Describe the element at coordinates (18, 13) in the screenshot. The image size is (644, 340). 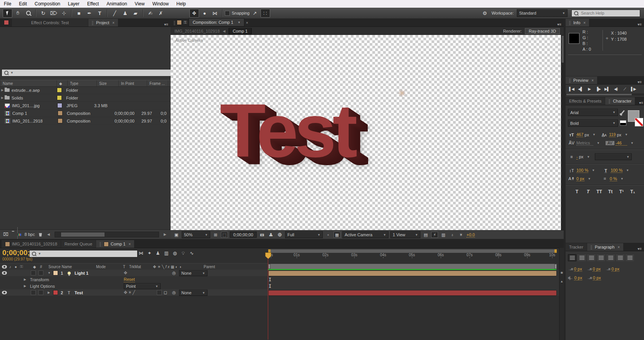
I see `hand-tool-icon: ✋︎` at that location.